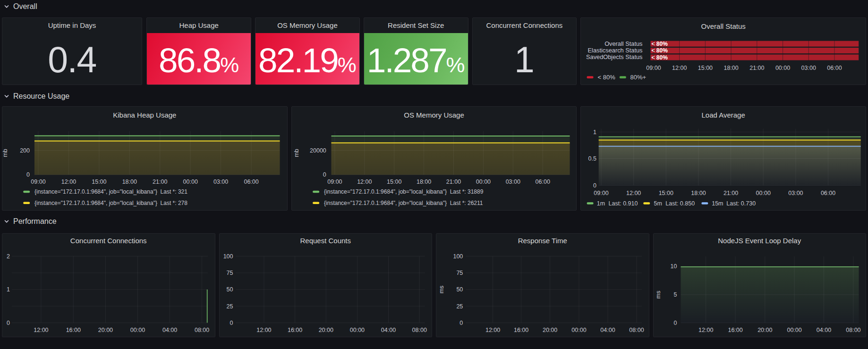 The image size is (868, 349). What do you see at coordinates (741, 203) in the screenshot?
I see `svg-text: Last: 0.730` at bounding box center [741, 203].